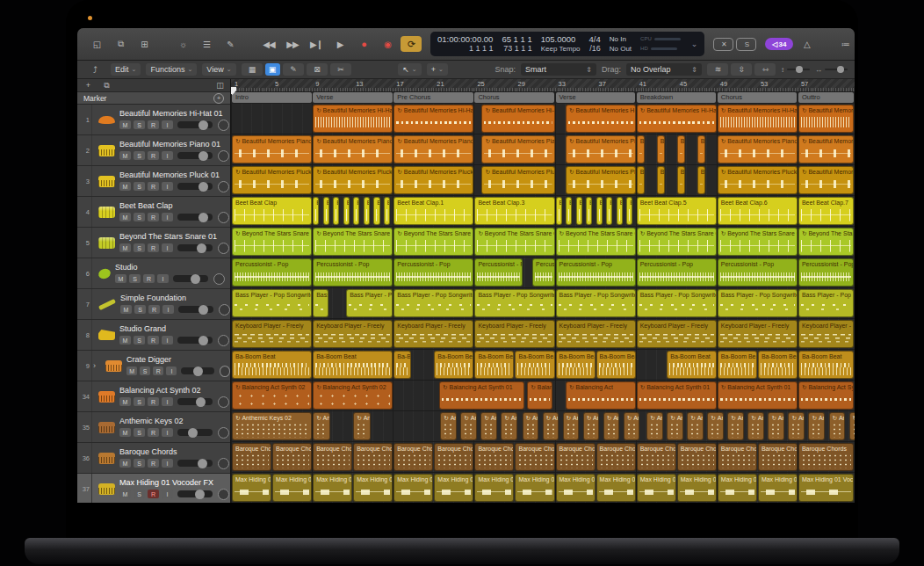 Image resolution: width=924 pixels, height=566 pixels. Describe the element at coordinates (272, 395) in the screenshot. I see `region: ↻Balancing Act Synth 02` at that location.